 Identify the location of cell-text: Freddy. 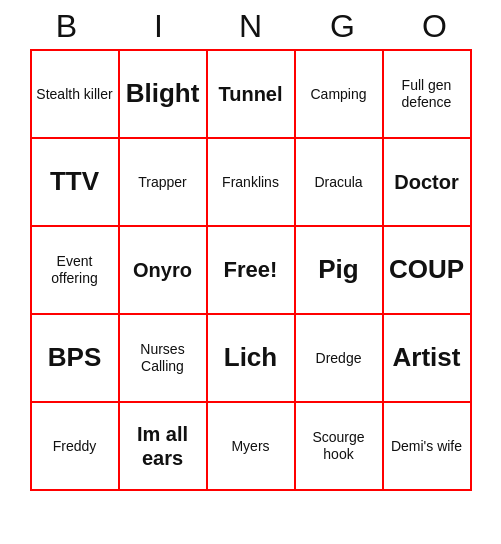
(75, 446).